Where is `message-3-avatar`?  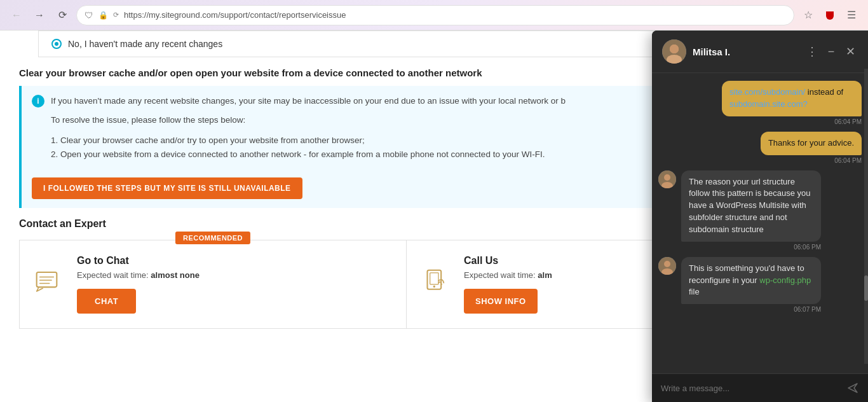 message-3-avatar is located at coordinates (667, 179).